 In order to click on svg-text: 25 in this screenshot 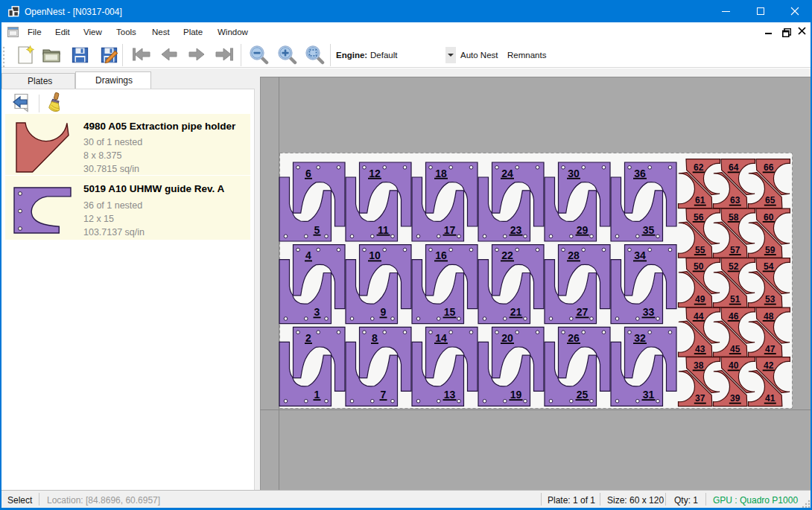, I will do `click(583, 395)`.